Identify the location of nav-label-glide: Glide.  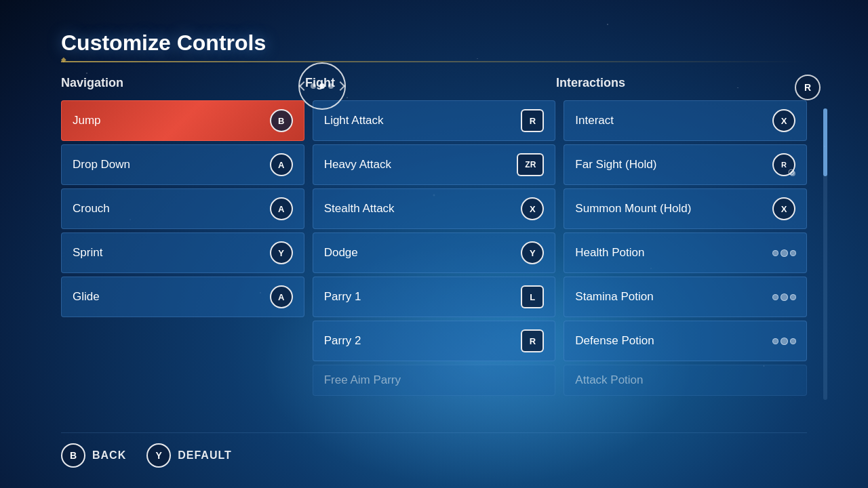
(86, 297).